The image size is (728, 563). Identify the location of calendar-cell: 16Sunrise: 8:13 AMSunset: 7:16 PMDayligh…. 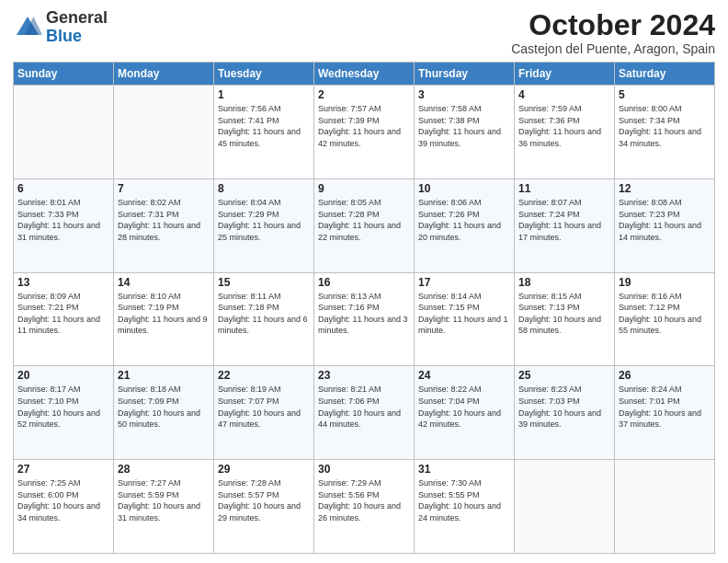
(364, 319).